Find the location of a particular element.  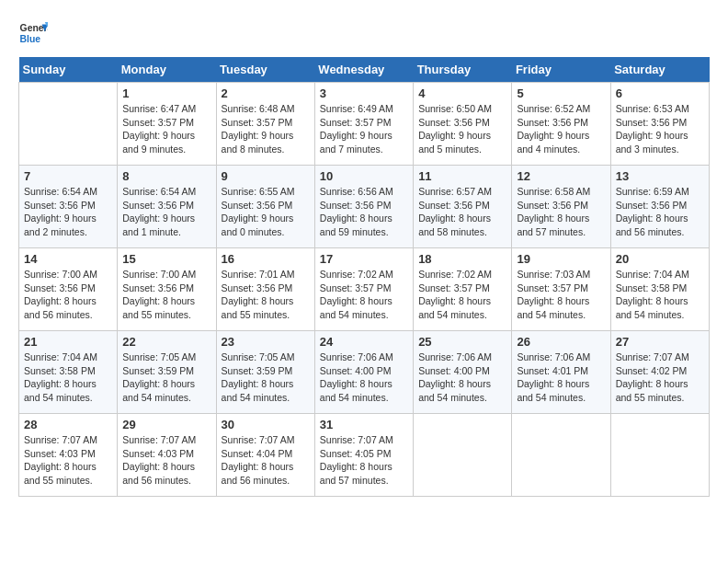

weekday-header: Sunday is located at coordinates (68, 70).